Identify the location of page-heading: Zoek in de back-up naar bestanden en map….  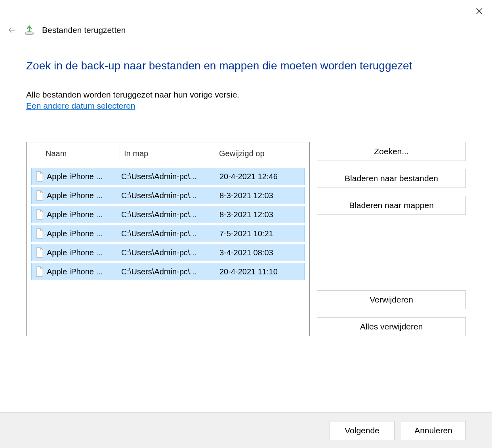
(246, 66).